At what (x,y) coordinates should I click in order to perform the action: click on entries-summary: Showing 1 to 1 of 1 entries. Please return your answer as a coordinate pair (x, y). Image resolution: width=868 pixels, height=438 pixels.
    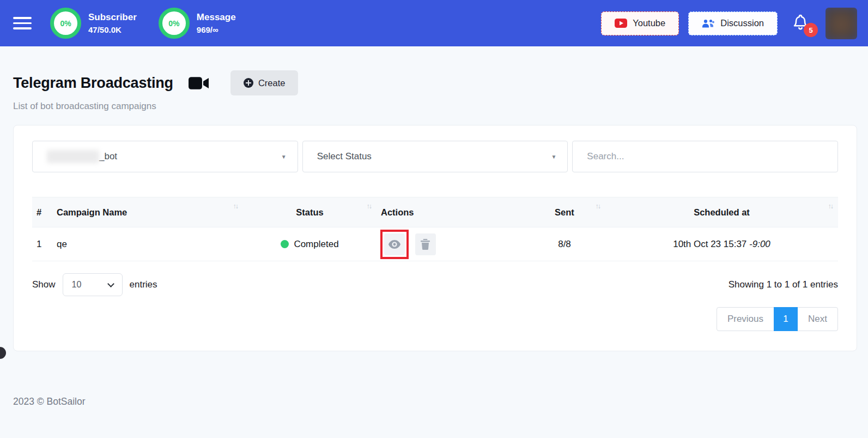
    Looking at the image, I should click on (784, 285).